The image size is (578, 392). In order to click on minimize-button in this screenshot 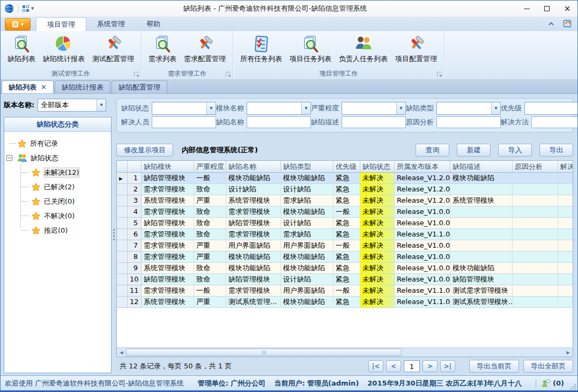, I will do `click(527, 9)`.